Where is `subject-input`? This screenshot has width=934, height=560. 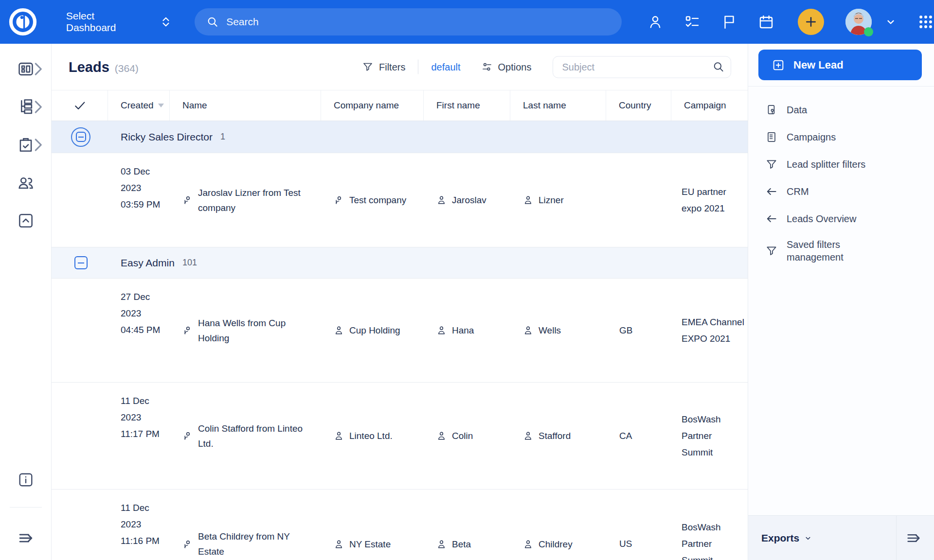
subject-input is located at coordinates (642, 67).